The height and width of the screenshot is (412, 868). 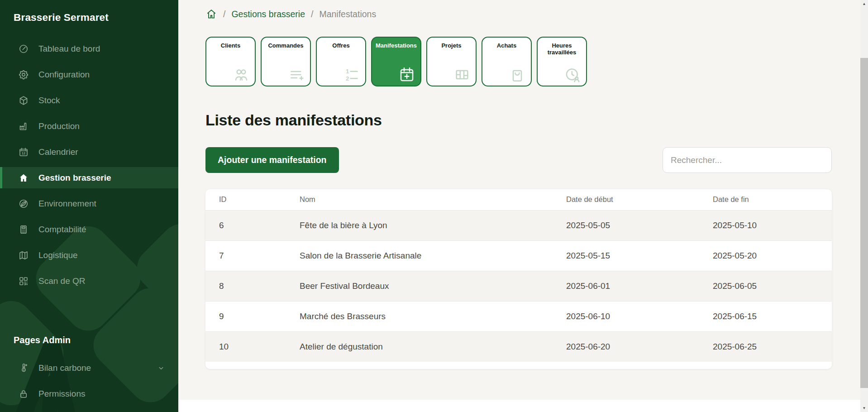 What do you see at coordinates (626, 286) in the screenshot?
I see `start-date-cell: 2025-06-01` at bounding box center [626, 286].